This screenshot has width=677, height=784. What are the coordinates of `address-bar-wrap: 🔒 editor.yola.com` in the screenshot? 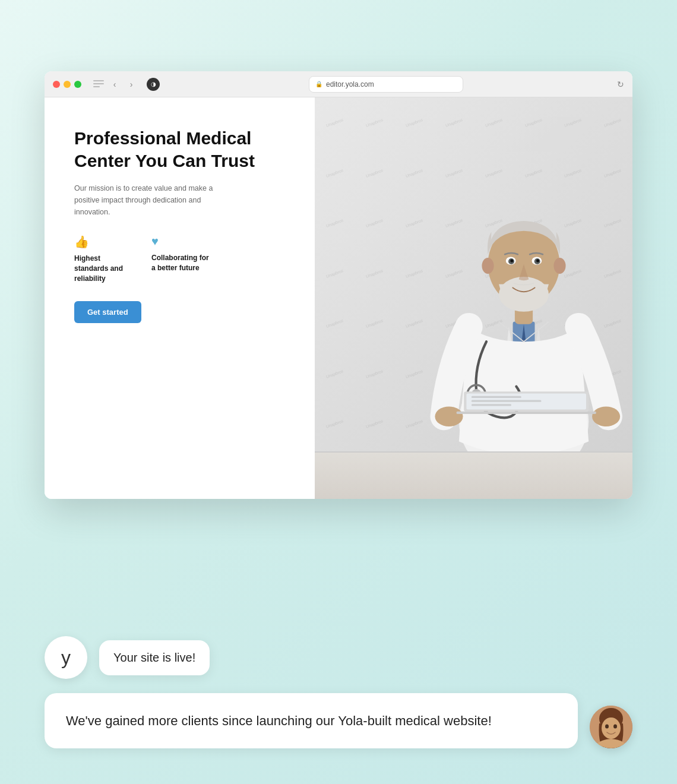 It's located at (386, 84).